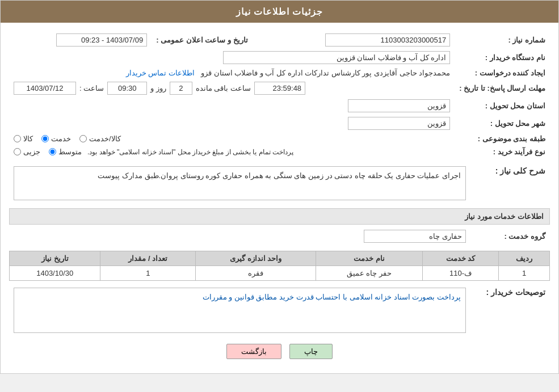  Describe the element at coordinates (56, 138) in the screenshot. I see `radio-khedmat: خدمت` at that location.